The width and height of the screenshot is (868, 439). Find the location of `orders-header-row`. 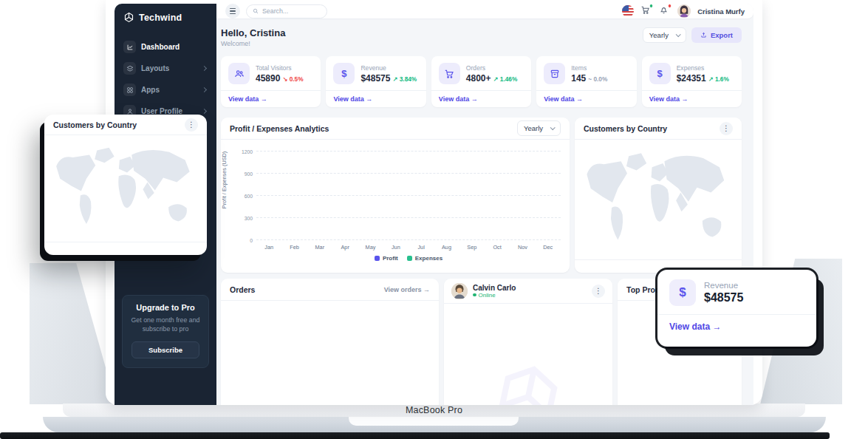

orders-header-row is located at coordinates (329, 310).